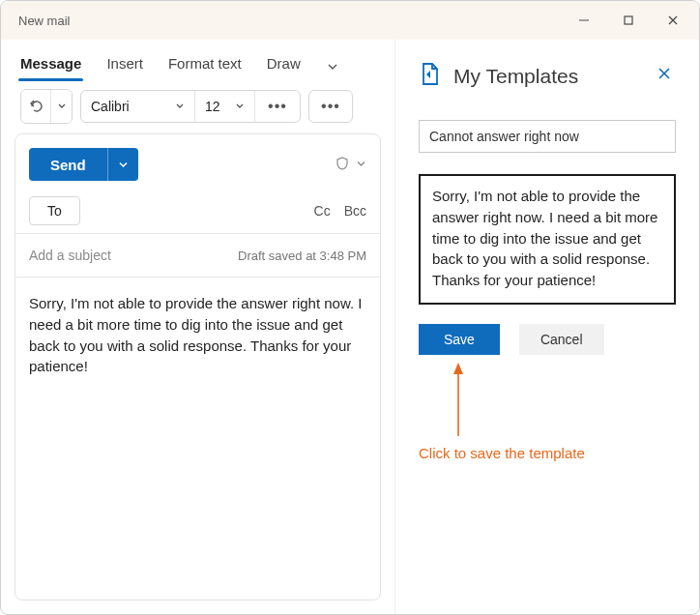  I want to click on font-name-select: Calibri, so click(138, 106).